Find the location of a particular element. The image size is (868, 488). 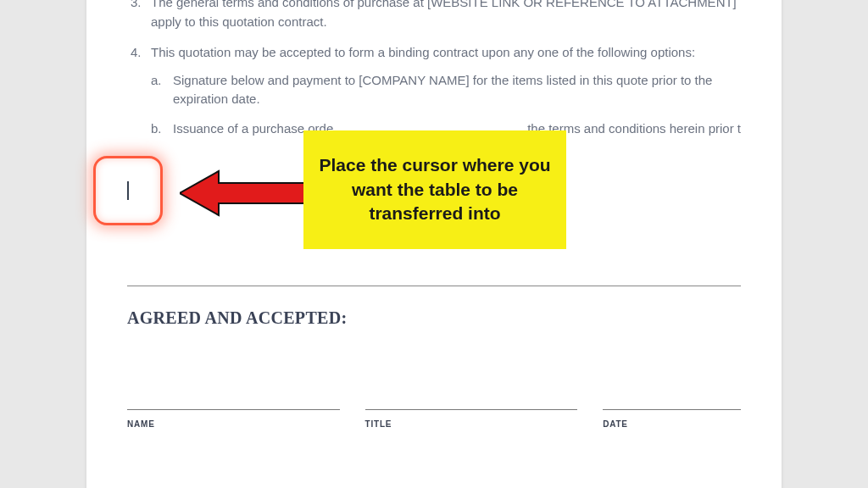

signature-row: NAME TITLE DATE is located at coordinates (434, 420).